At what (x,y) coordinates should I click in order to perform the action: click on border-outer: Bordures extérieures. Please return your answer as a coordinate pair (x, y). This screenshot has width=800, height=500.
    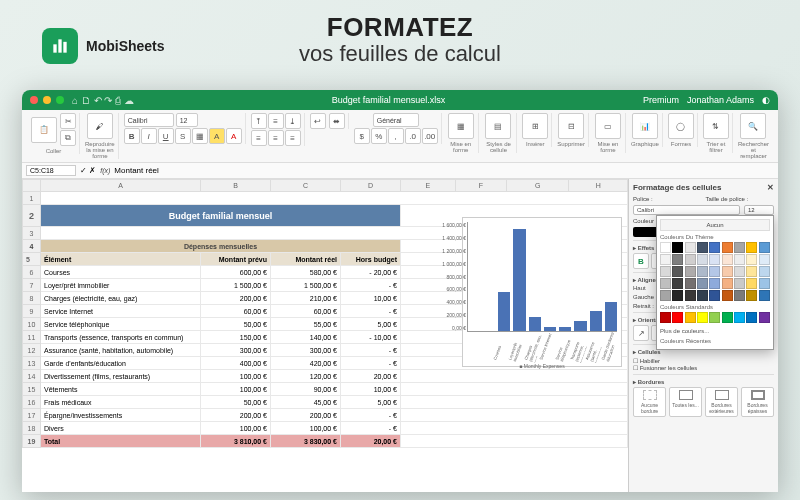
    Looking at the image, I should click on (722, 402).